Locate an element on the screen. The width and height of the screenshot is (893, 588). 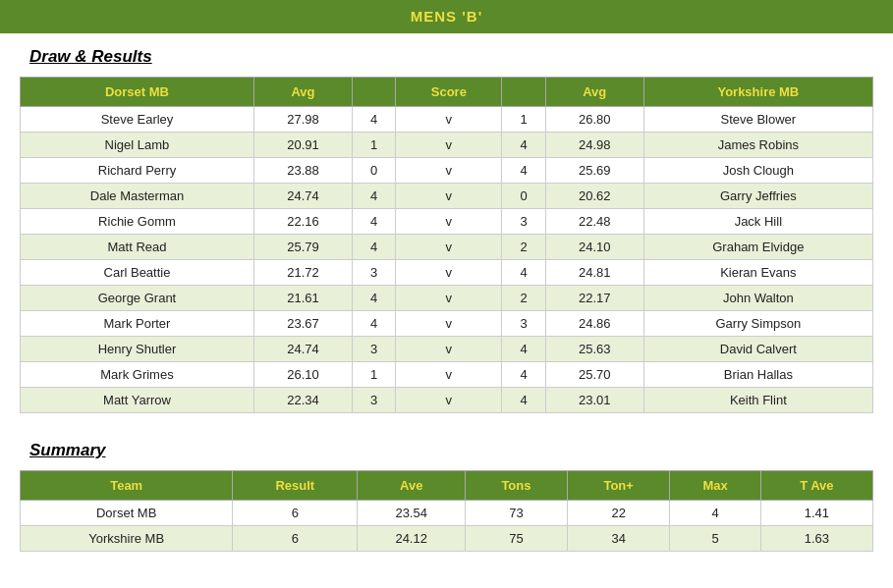
sum-col-tons: Tons is located at coordinates (517, 486).